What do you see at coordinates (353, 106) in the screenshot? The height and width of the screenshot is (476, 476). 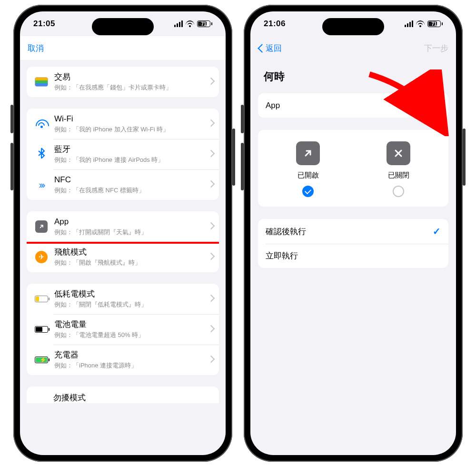 I see `app-selector-card: App 選擇` at bounding box center [353, 106].